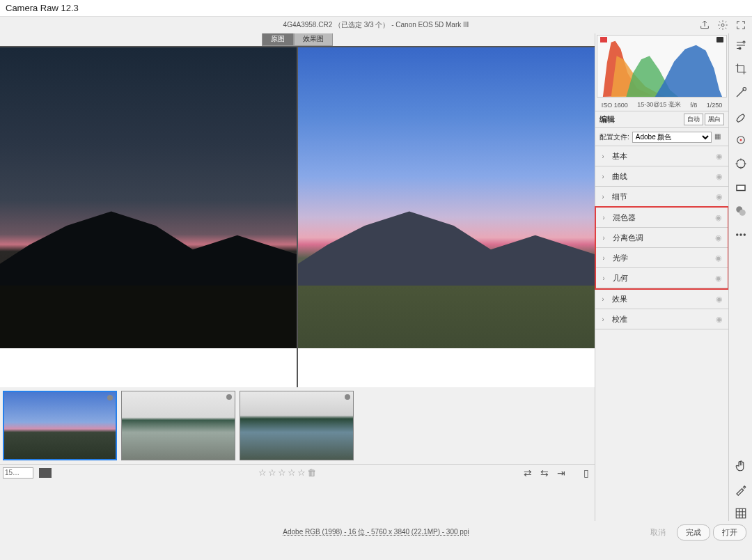 This screenshot has height=560, width=752. Describe the element at coordinates (661, 66) in the screenshot. I see `histogram` at that location.